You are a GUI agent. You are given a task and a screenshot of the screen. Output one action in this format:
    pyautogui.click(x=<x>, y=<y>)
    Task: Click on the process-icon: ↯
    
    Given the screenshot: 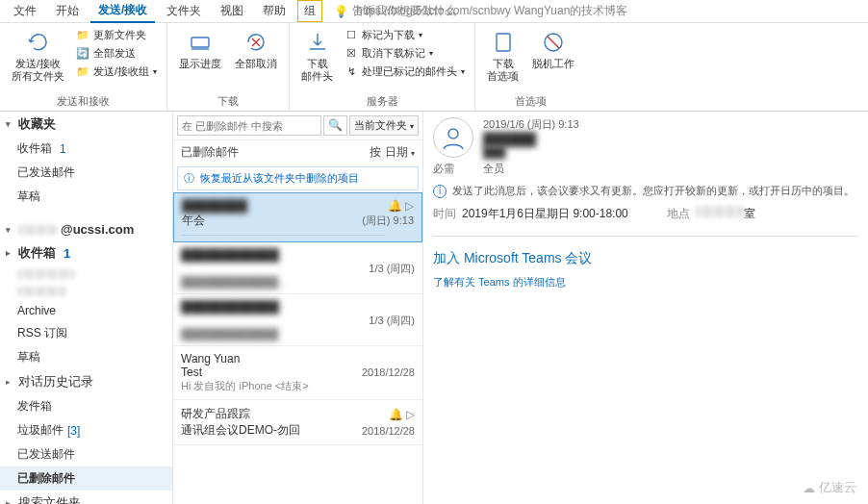 What is the action you would take?
    pyautogui.click(x=351, y=72)
    